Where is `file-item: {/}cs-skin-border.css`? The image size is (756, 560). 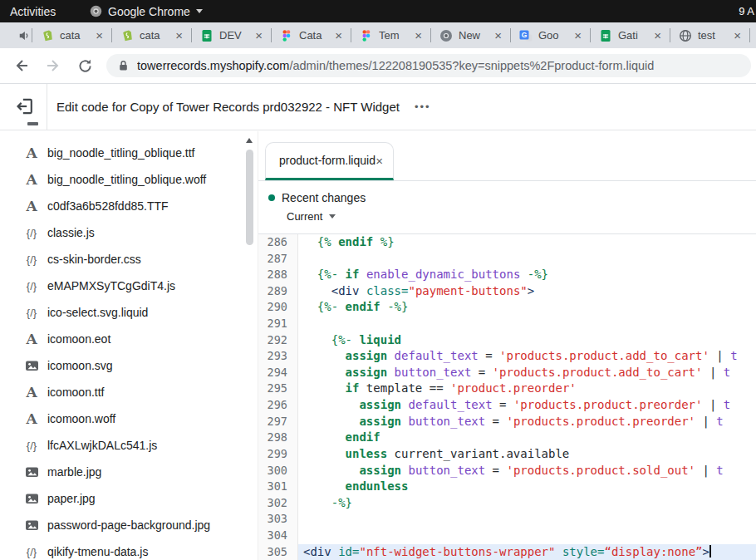
file-item: {/}cs-skin-border.css is located at coordinates (129, 259).